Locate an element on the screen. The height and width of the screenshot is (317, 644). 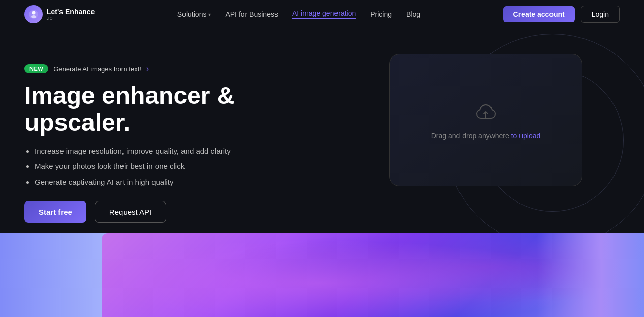
bottom-left-gradient is located at coordinates (56, 275).